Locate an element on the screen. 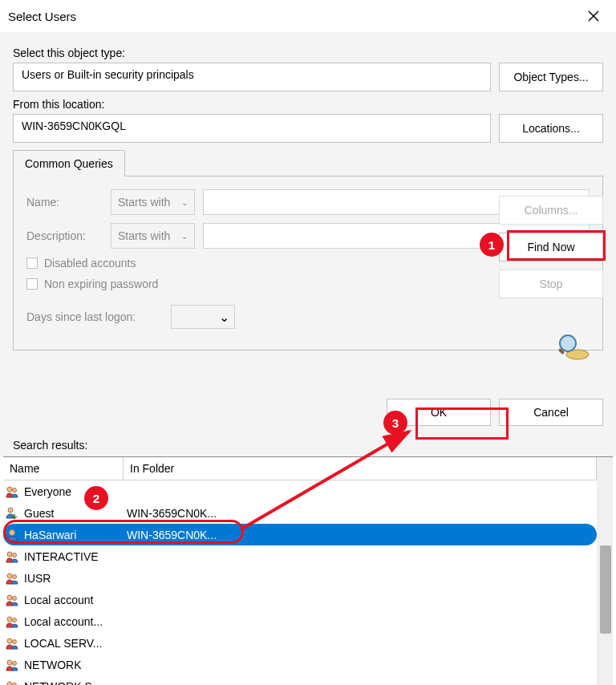  result-row: Local account... is located at coordinates (300, 621).